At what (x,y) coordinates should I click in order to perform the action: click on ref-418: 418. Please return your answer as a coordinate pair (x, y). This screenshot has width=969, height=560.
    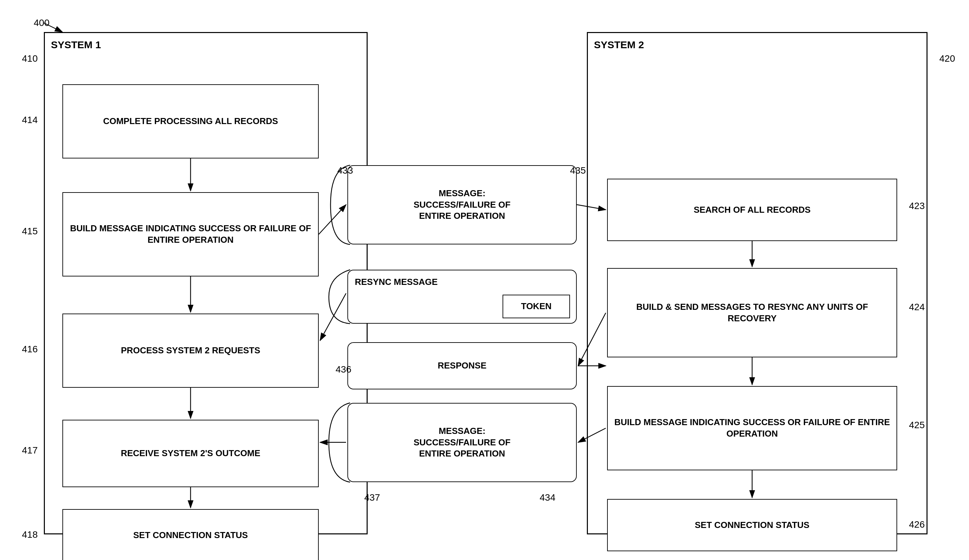
    Looking at the image, I should click on (30, 535).